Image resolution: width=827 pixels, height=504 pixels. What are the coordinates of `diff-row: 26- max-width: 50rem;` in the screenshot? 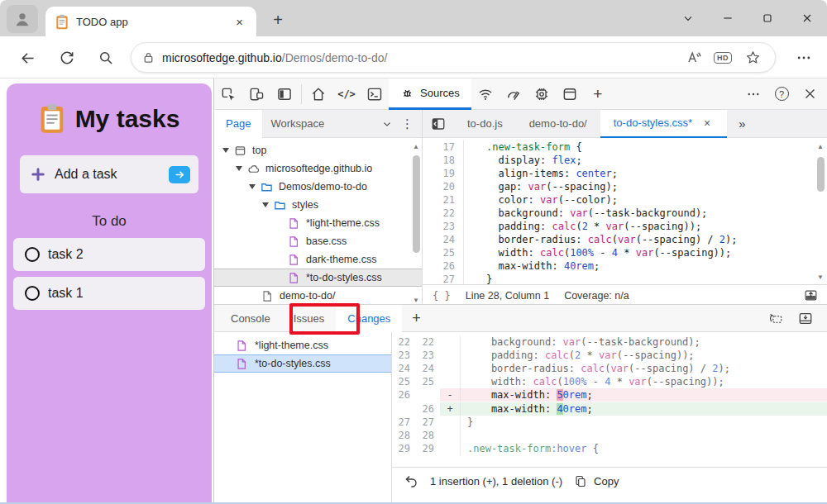 It's located at (609, 395).